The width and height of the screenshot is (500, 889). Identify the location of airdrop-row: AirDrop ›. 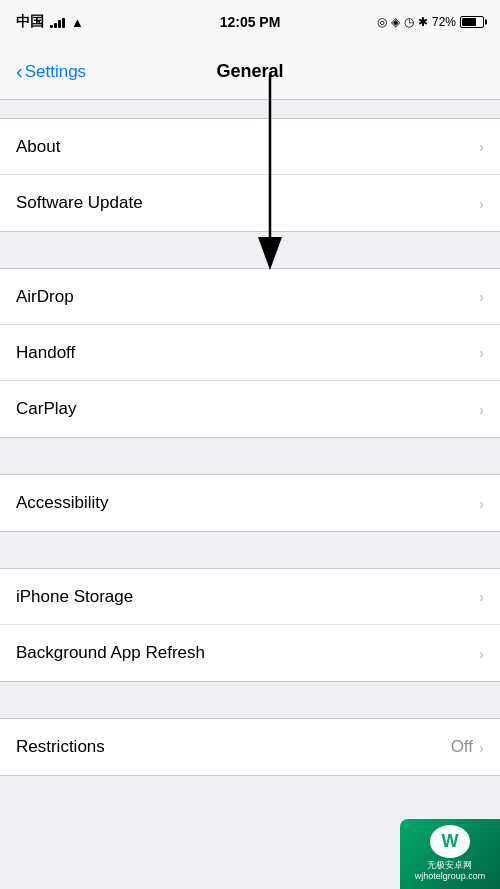
(250, 297).